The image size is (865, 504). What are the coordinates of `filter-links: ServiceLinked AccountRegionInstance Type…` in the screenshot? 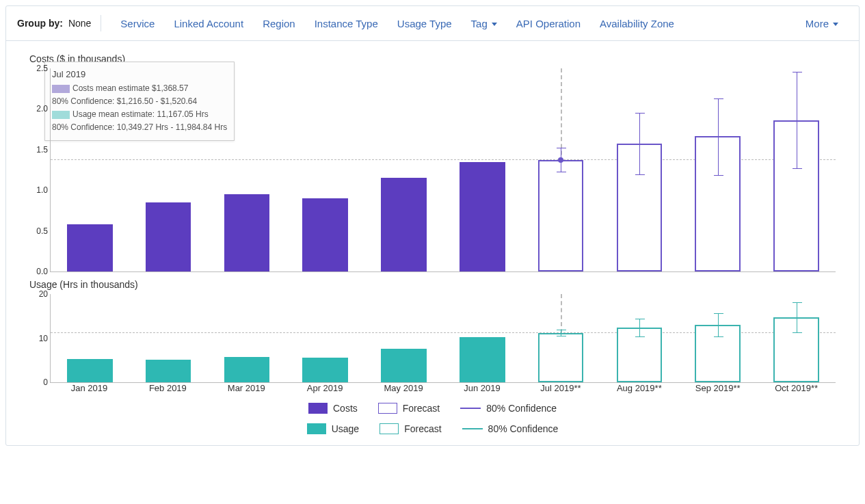 It's located at (397, 23).